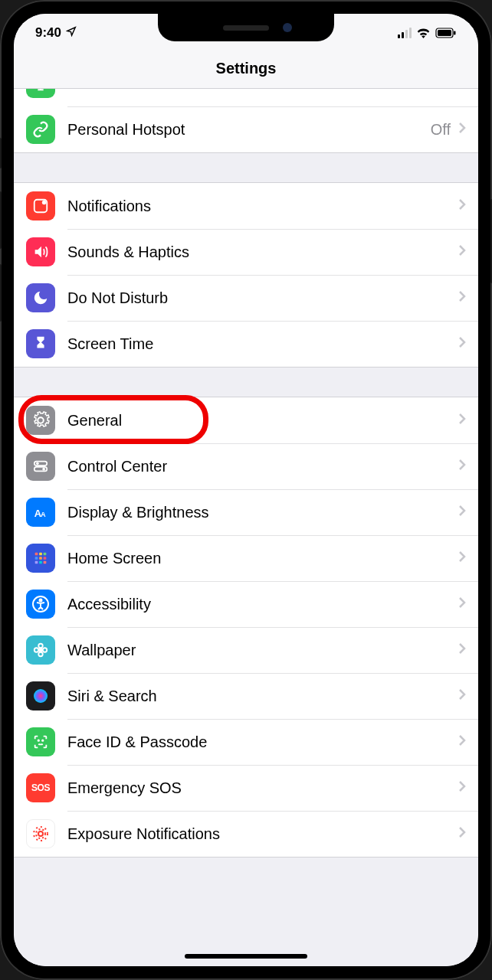  What do you see at coordinates (246, 650) in the screenshot?
I see `row-wallpaper: Wallpaper` at bounding box center [246, 650].